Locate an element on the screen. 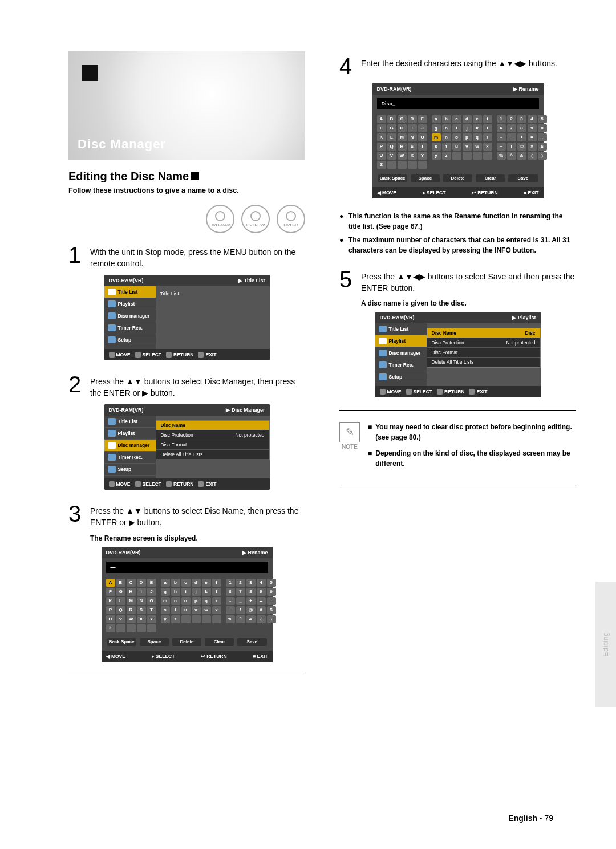 The width and height of the screenshot is (616, 849). badge-dvd-rw: DVD-RW is located at coordinates (256, 219).